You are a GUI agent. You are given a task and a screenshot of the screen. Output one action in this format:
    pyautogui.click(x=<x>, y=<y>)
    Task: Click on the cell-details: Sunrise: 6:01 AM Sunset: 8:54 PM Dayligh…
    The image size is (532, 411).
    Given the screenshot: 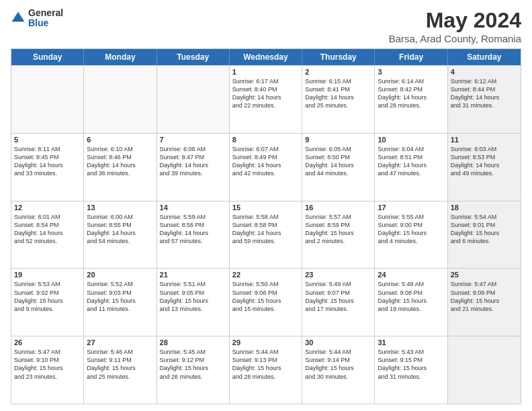 What is the action you would take?
    pyautogui.click(x=47, y=230)
    